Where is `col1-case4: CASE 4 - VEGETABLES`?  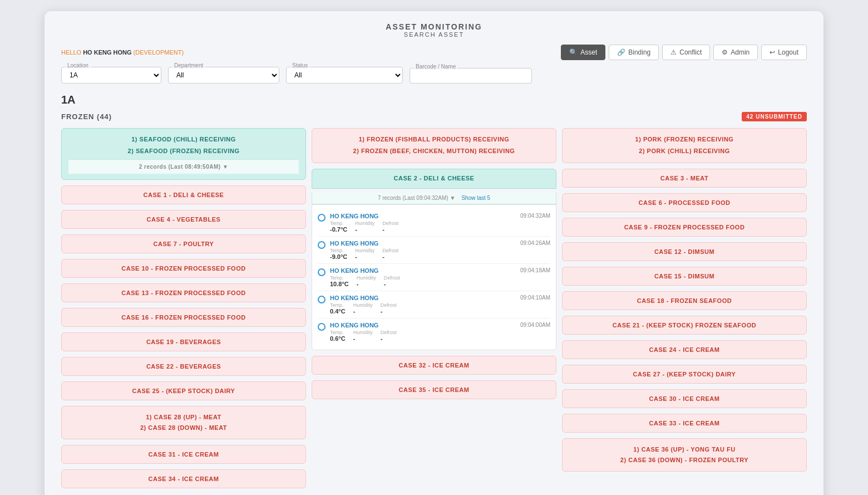 col1-case4: CASE 4 - VEGETABLES is located at coordinates (184, 219).